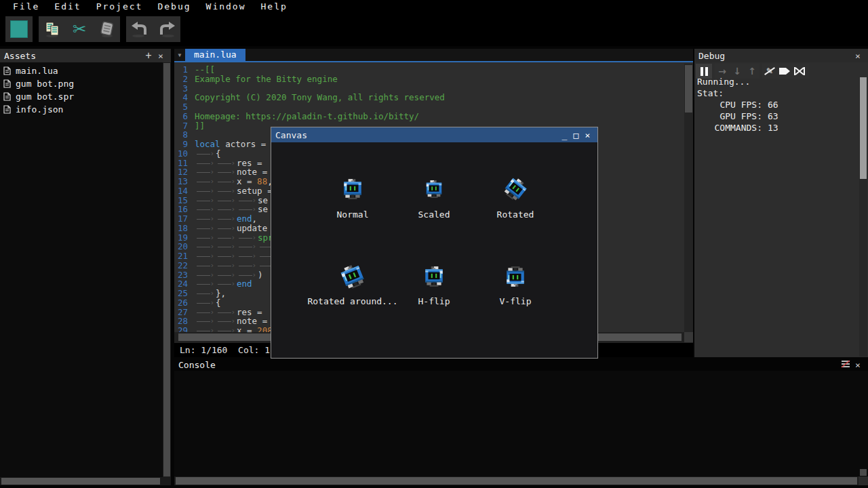  I want to click on clear-console-button, so click(846, 365).